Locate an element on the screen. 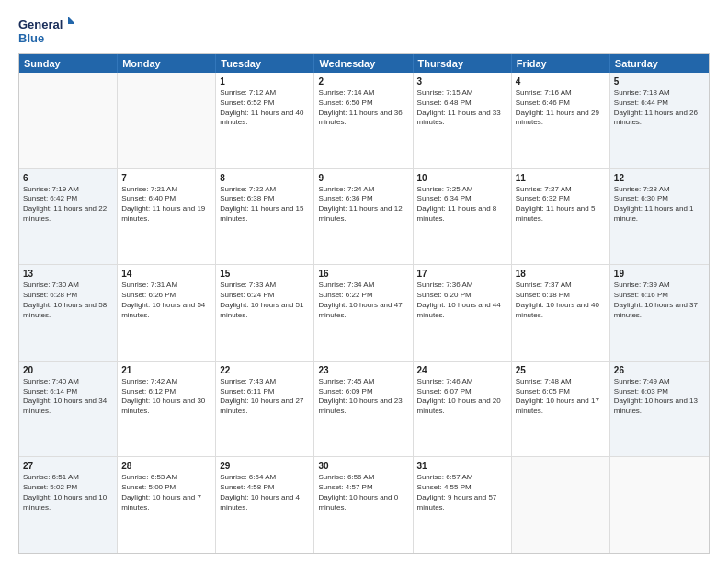 The height and width of the screenshot is (563, 728). cal-cell-10: 10Sunrise: 7:25 AM Sunset: 6:34 PM Dayli… is located at coordinates (463, 217).